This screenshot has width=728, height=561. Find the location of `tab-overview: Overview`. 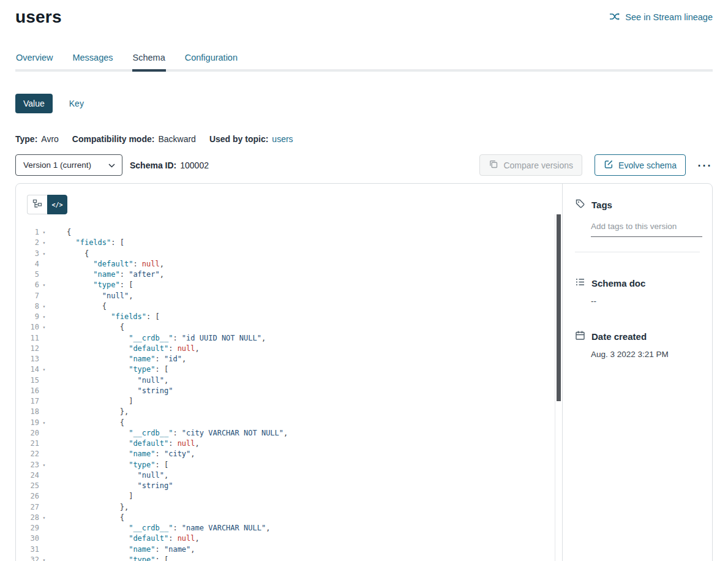

tab-overview: Overview is located at coordinates (34, 61).